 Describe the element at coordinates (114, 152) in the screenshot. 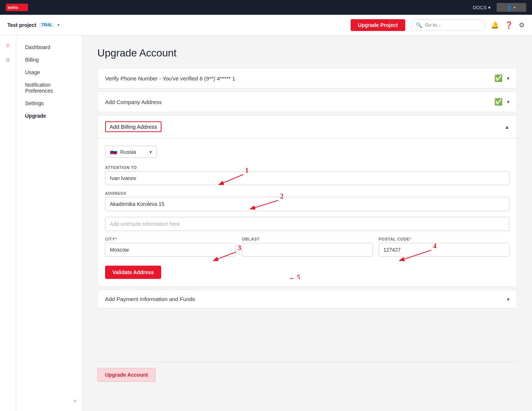

I see `country-flag: 🇷🇺` at that location.